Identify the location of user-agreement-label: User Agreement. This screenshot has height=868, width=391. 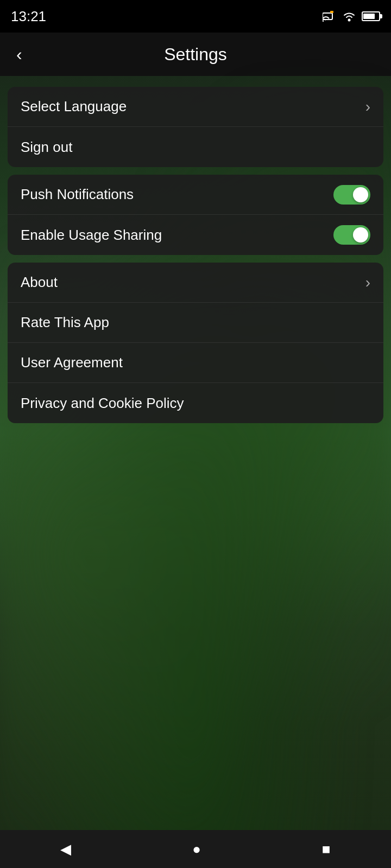
(72, 362).